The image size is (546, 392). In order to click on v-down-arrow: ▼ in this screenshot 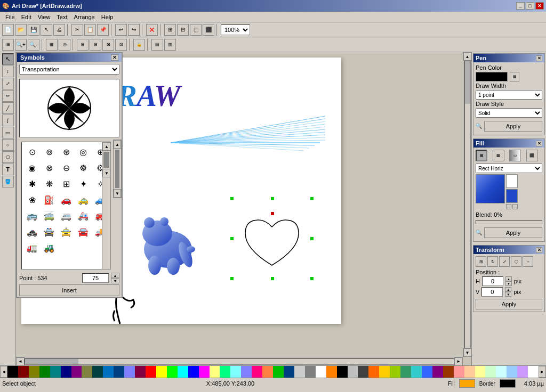, I will do `click(508, 294)`.